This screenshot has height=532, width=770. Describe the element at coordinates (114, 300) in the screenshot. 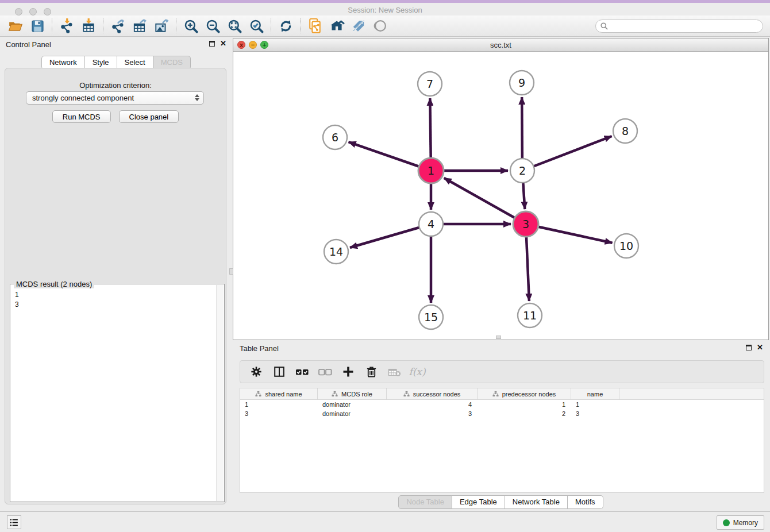

I see `mcds-result-list: 13` at that location.